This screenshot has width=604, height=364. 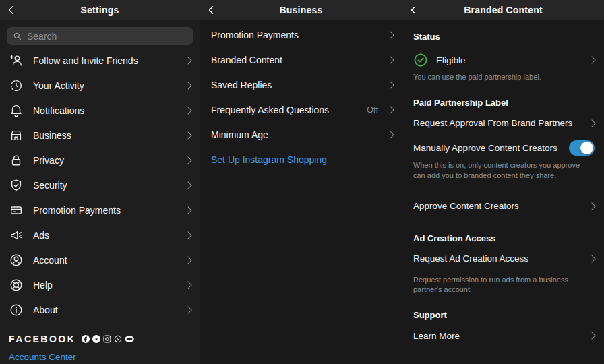 What do you see at coordinates (502, 259) in the screenshot?
I see `row-label: Request Ad Creation Access` at bounding box center [502, 259].